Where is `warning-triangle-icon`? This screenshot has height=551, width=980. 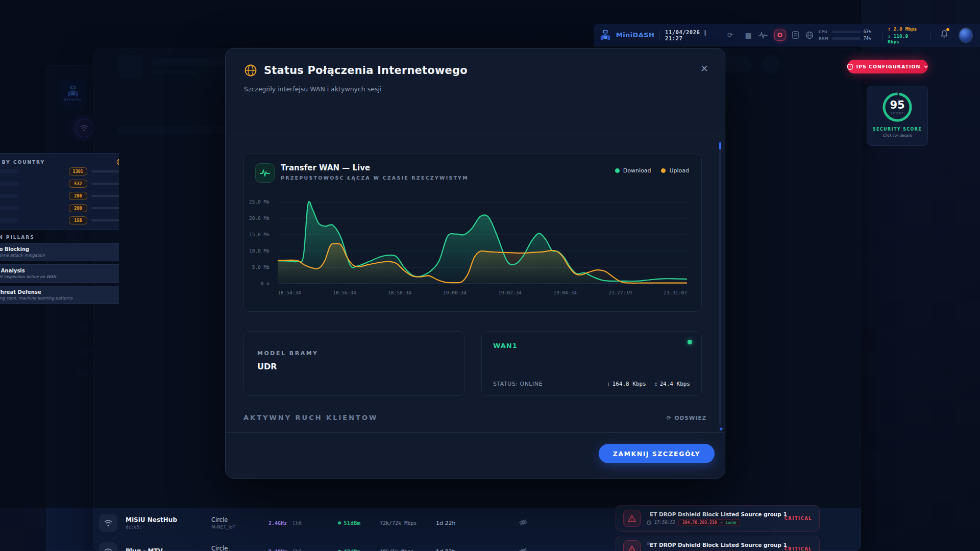
warning-triangle-icon is located at coordinates (632, 518).